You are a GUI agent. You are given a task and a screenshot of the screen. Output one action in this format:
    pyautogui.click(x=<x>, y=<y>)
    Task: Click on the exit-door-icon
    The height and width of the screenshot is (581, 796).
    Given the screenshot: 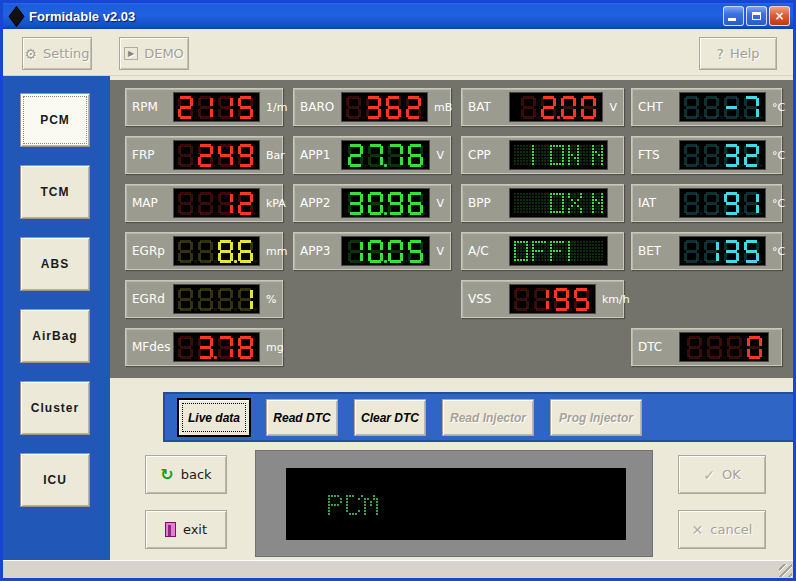 What is the action you would take?
    pyautogui.click(x=170, y=530)
    